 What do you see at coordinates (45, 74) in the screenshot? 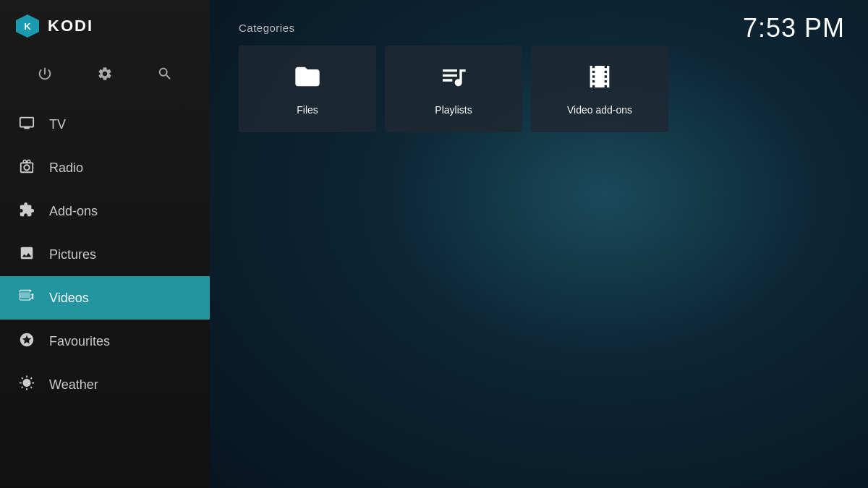
I see `power-icon` at bounding box center [45, 74].